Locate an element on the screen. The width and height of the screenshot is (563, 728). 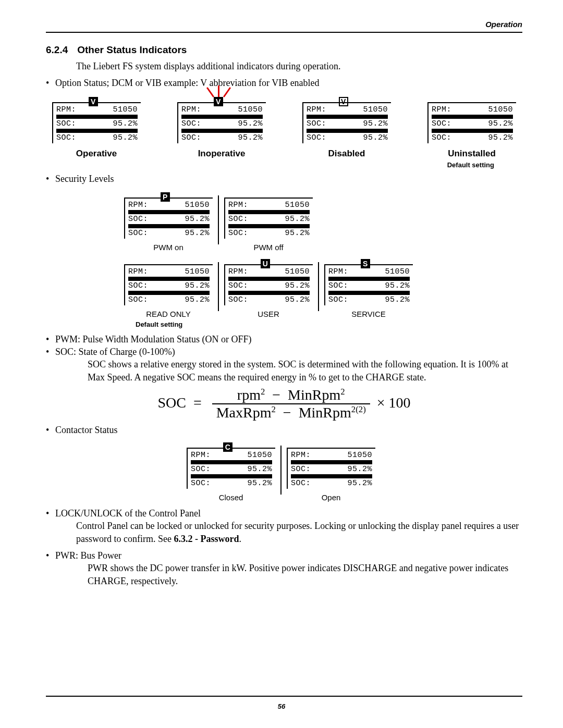
panel-caption: Uninstalled is located at coordinates (472, 154).